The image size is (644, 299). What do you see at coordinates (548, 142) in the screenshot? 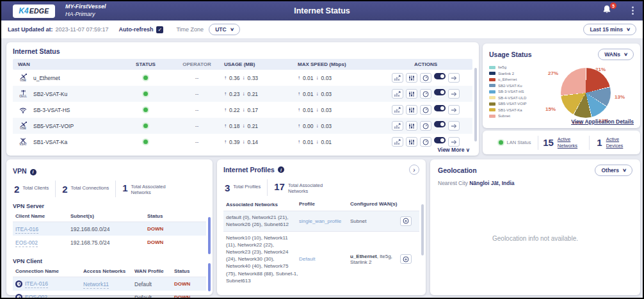
I see `active-networks-count: 15` at bounding box center [548, 142].